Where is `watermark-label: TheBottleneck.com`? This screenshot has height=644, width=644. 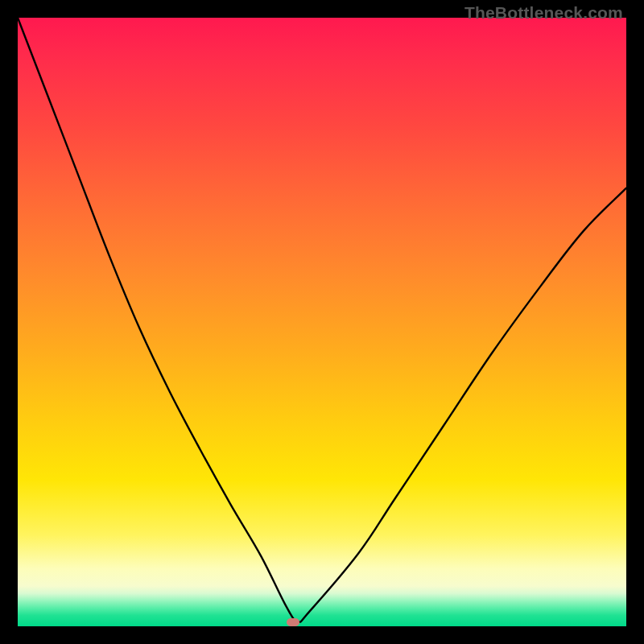 watermark-label: TheBottleneck.com is located at coordinates (544, 13).